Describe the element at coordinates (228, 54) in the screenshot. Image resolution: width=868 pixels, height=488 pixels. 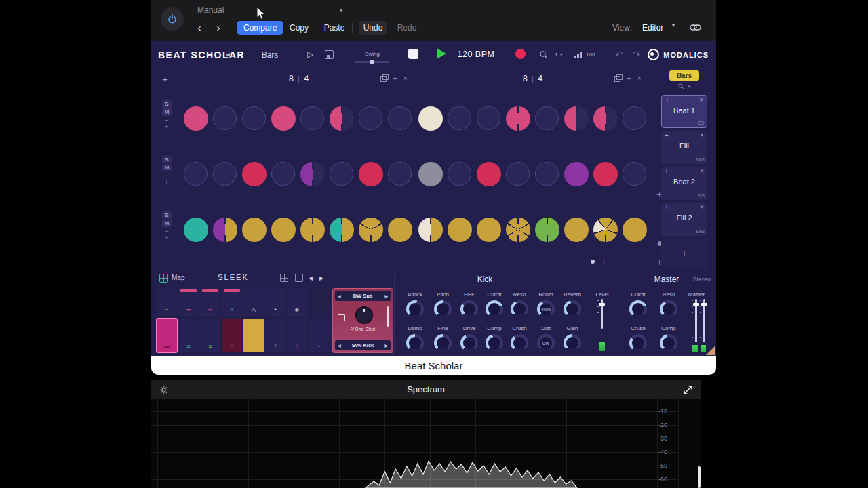
I see `collapse-icon: ◀` at that location.